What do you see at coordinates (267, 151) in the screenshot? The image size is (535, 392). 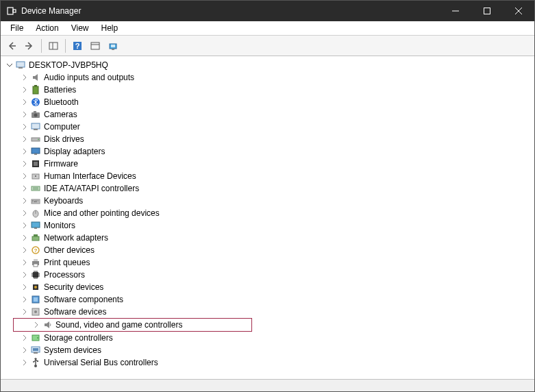 I see `tree-category-node: Display adapters` at bounding box center [267, 151].